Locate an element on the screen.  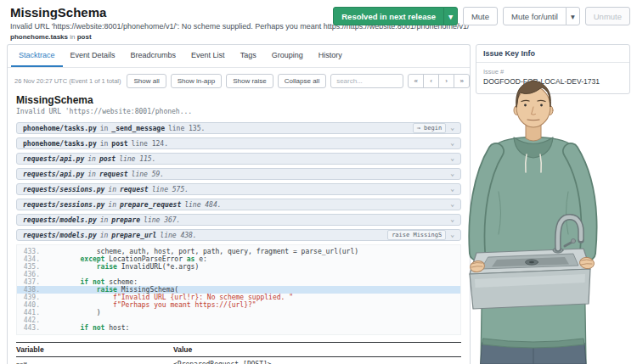
exception-summary: MissingSchema Invalid URL 'https://websi… is located at coordinates (239, 105).